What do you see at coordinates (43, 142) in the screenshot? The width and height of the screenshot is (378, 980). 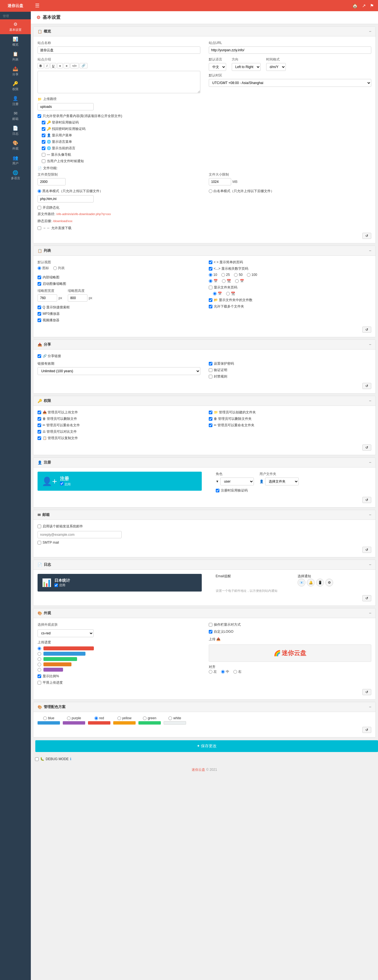 I see `show-lang-menu-checkbox` at bounding box center [43, 142].